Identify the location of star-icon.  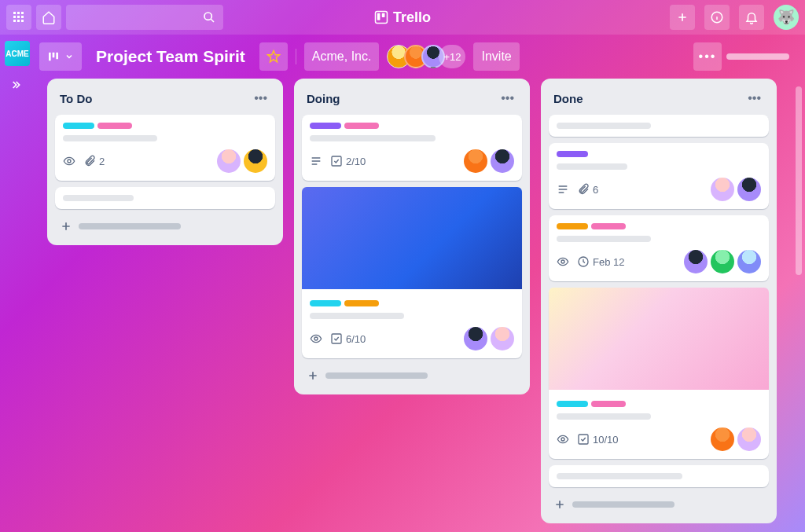
(274, 57).